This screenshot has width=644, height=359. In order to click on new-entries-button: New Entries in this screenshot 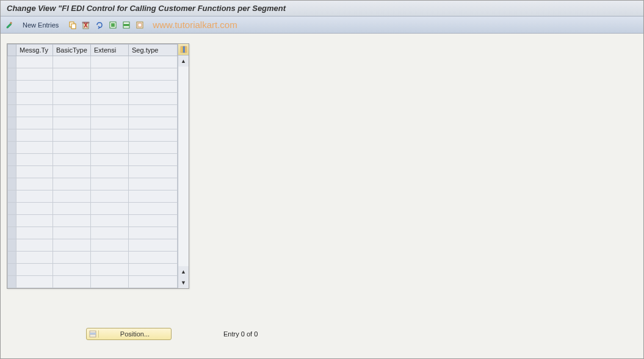, I will do `click(40, 25)`.